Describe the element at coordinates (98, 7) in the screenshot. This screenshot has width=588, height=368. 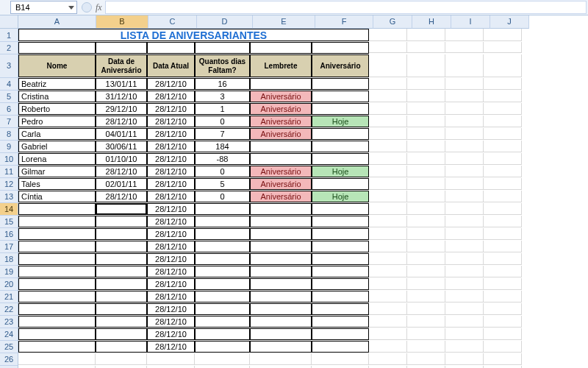
I see `fx-icon: fx` at that location.